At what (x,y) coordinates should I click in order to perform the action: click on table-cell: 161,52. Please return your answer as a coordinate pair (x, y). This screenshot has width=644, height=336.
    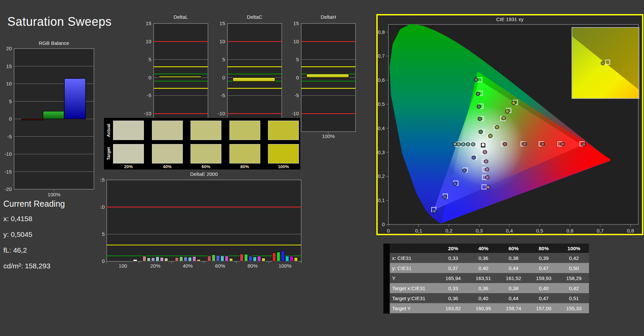
    Looking at the image, I should click on (514, 278).